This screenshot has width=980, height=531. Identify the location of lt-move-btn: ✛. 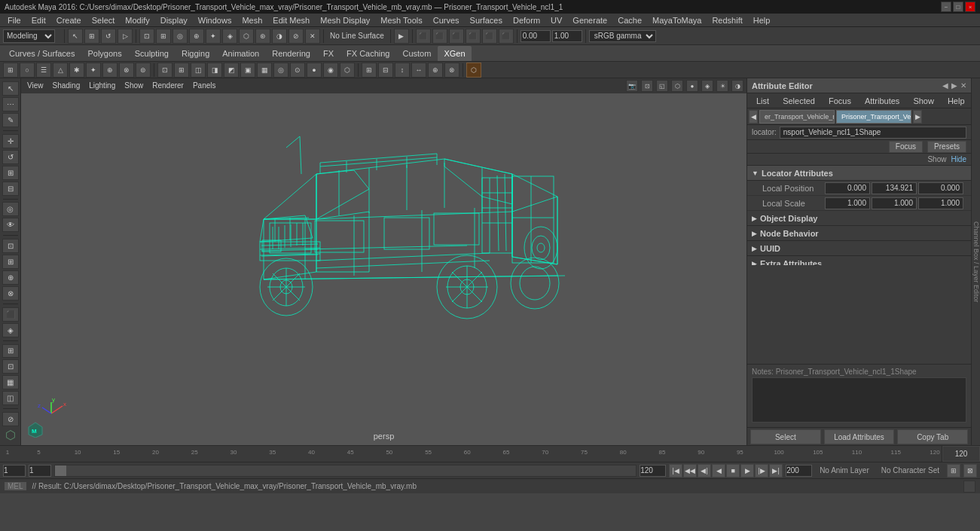
(11, 142).